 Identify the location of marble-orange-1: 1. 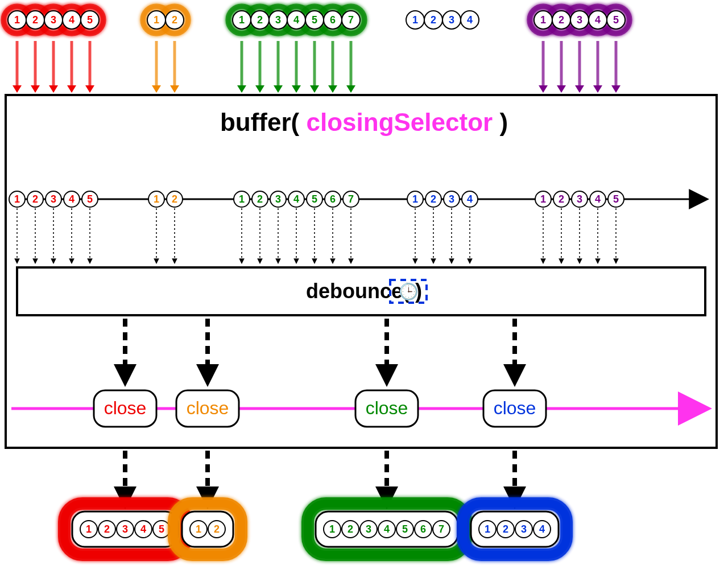
(156, 199).